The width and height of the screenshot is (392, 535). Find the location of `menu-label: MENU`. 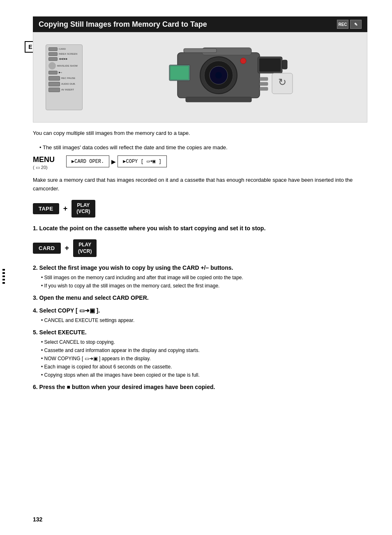

menu-label: MENU is located at coordinates (44, 160).